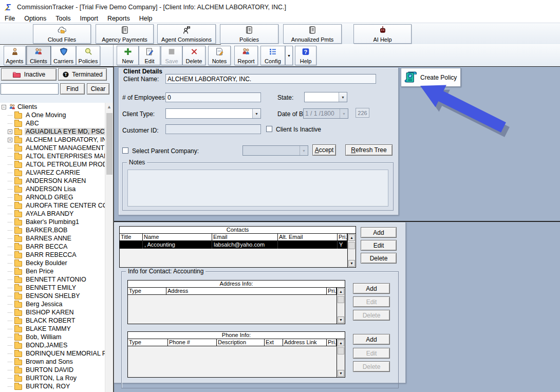 This screenshot has height=392, width=560. I want to click on tree-item-brown-and-sons: Brown and Sons, so click(52, 362).